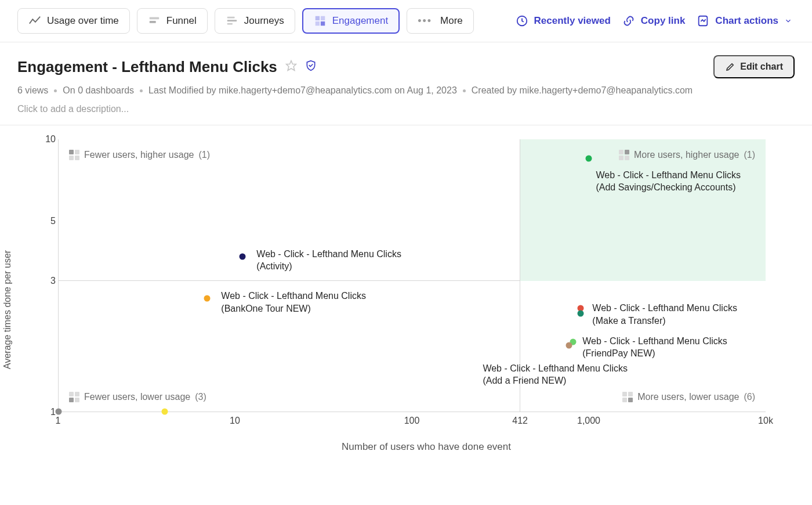  Describe the element at coordinates (582, 91) in the screenshot. I see `meta-created-by: Created by mike.hagerty+demo7@heapanalyt…` at that location.